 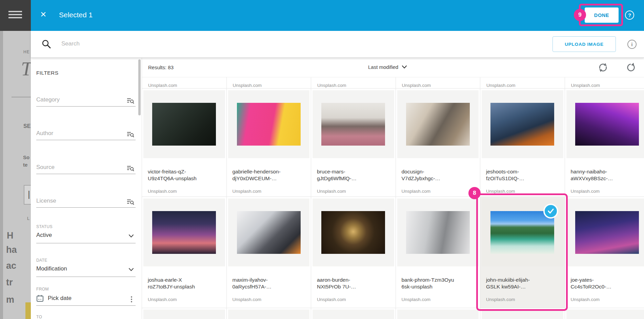 What do you see at coordinates (161, 67) in the screenshot?
I see `results-count: Results: 83` at bounding box center [161, 67].